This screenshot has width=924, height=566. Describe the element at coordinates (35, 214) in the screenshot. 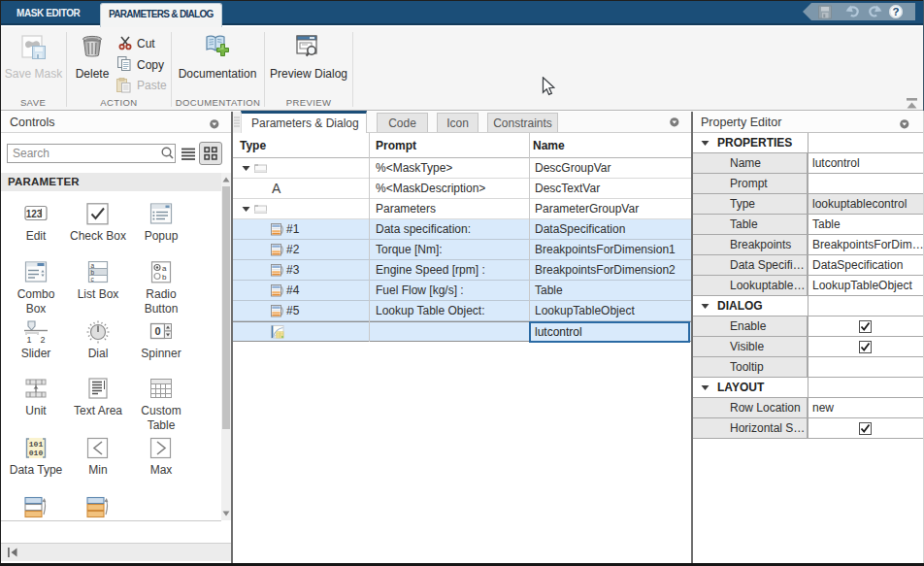

I see `svg-text: 123` at that location.